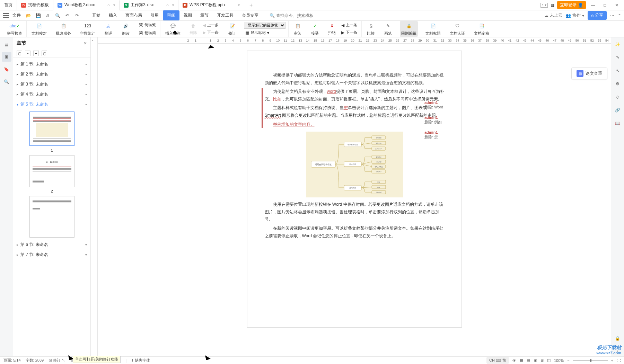 This screenshot has width=624, height=364. Describe the element at coordinates (52, 255) in the screenshot. I see `chapter-item: ▸第 7 节: 未命名▾` at that location.